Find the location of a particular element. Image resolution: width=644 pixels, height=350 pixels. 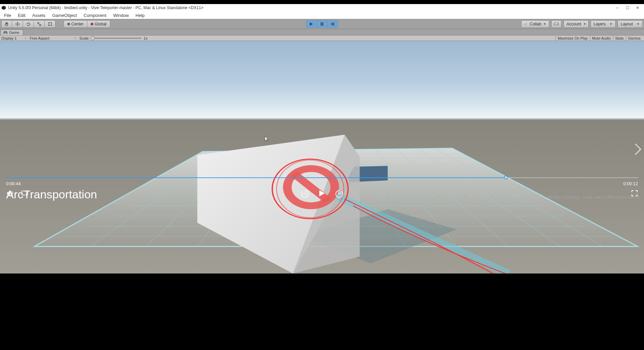

layers-dropdown: Layers▼ is located at coordinates (603, 24).